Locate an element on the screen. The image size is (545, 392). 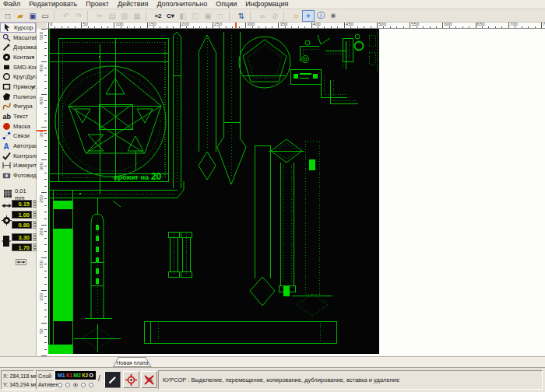
zoom-button: ○ is located at coordinates (296, 16).